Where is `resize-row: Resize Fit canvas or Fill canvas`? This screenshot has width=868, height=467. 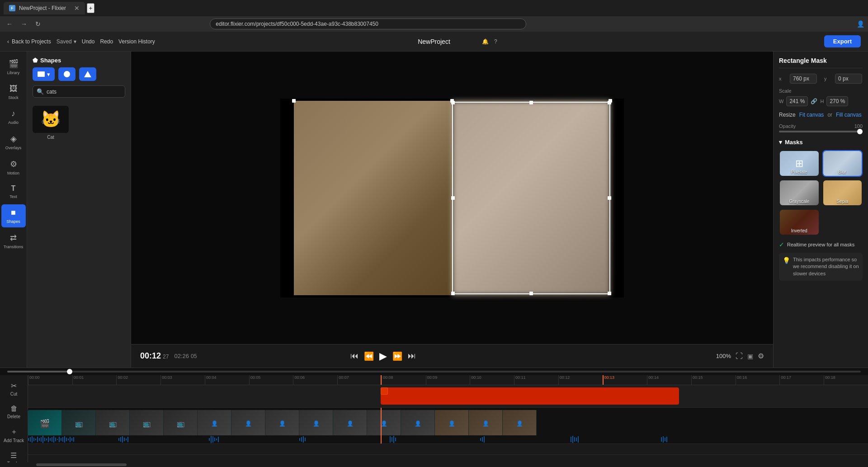
resize-row: Resize Fit canvas or Fill canvas is located at coordinates (821, 115).